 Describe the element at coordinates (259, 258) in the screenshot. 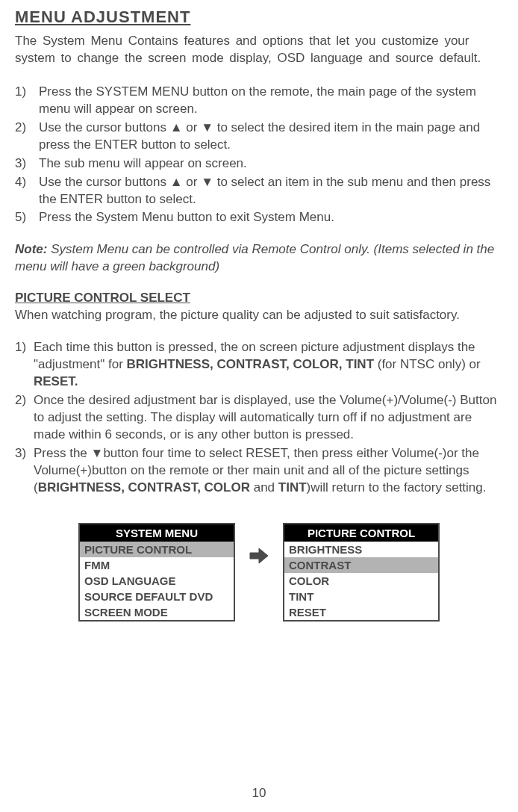

I see `note-paragraph: Note: System Menu can be controlled via …` at that location.